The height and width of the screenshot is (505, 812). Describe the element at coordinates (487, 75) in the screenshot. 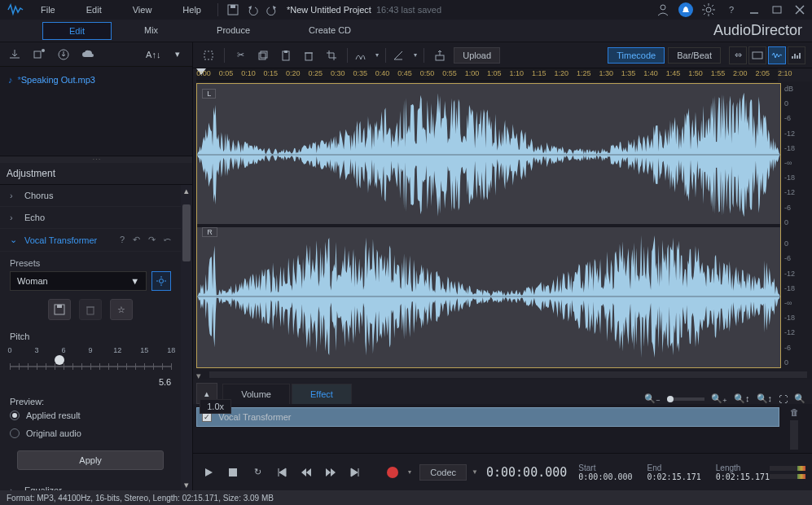

I see `timeline-ruler: 0:000:050:100:150:200:250:300:350:400:45…` at that location.